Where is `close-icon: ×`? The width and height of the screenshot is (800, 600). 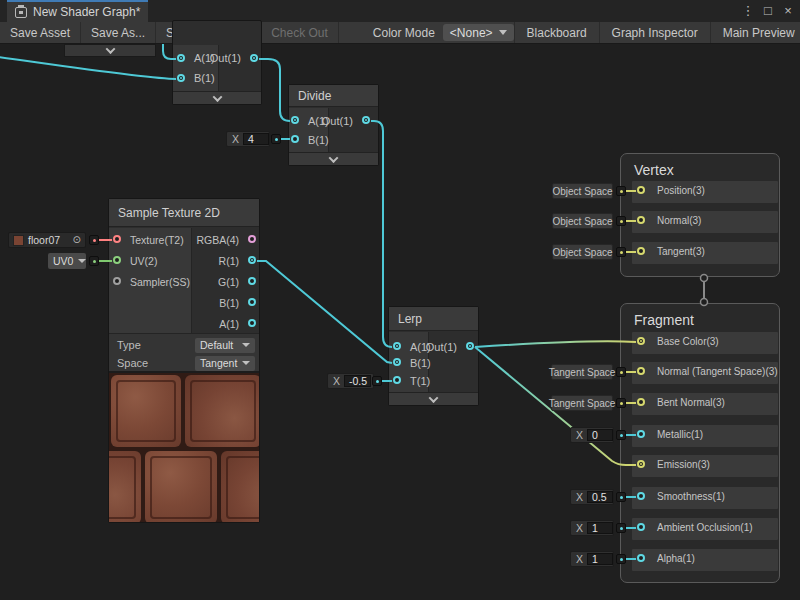 close-icon: × is located at coordinates (788, 10).